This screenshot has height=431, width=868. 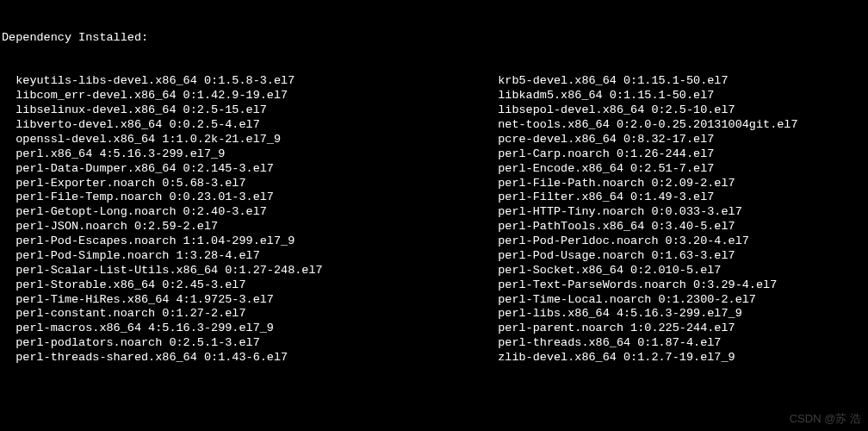 What do you see at coordinates (610, 271) in the screenshot?
I see `installed-pkg-right: perl-Socket.x86_64 0:2.010-5.el7` at bounding box center [610, 271].